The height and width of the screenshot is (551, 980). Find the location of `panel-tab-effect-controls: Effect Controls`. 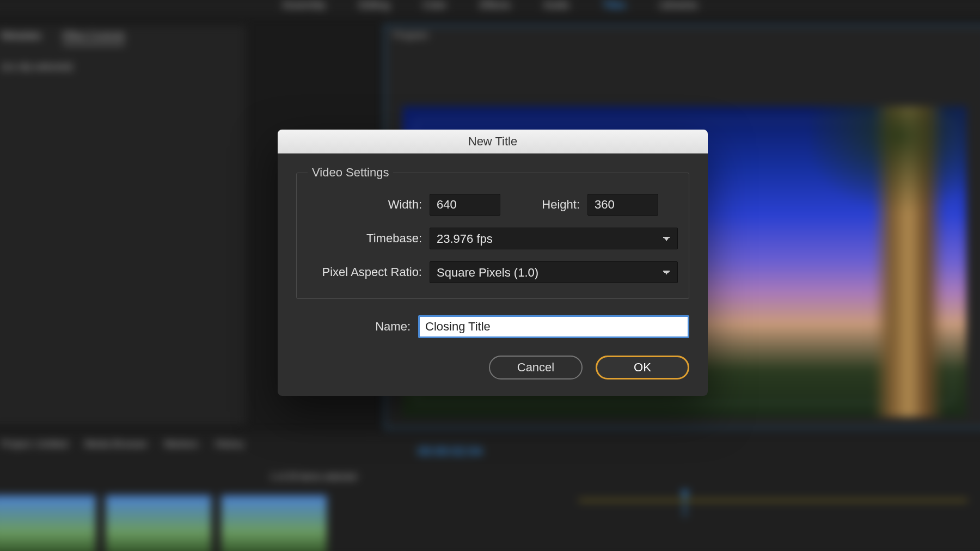

panel-tab-effect-controls: Effect Controls is located at coordinates (94, 38).